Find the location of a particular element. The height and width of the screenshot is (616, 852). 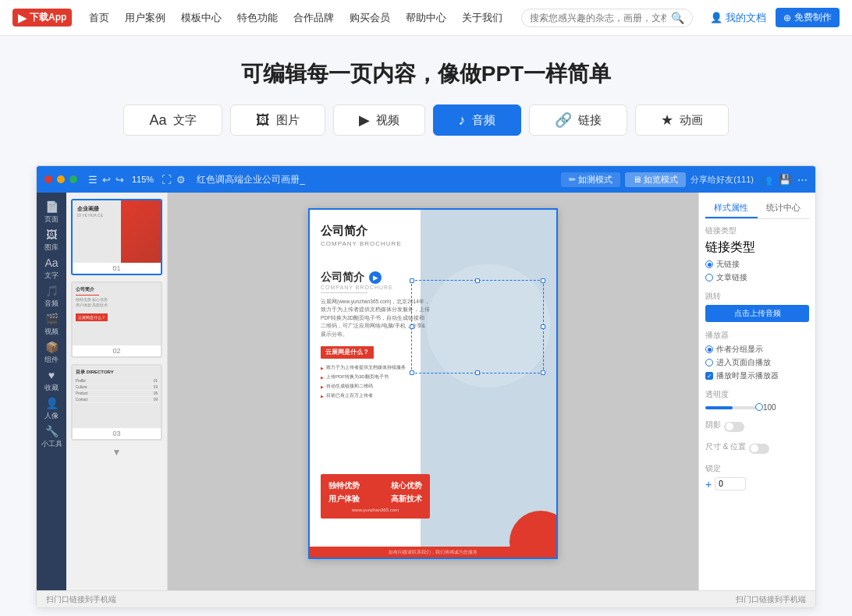

sidebar-text: Aa 文字 is located at coordinates (51, 268).